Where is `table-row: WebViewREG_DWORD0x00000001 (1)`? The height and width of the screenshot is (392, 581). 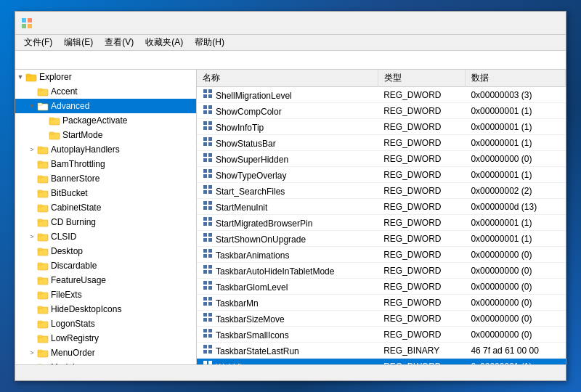
table-row: WebViewREG_DWORD0x00000001 (1) is located at coordinates (381, 362).